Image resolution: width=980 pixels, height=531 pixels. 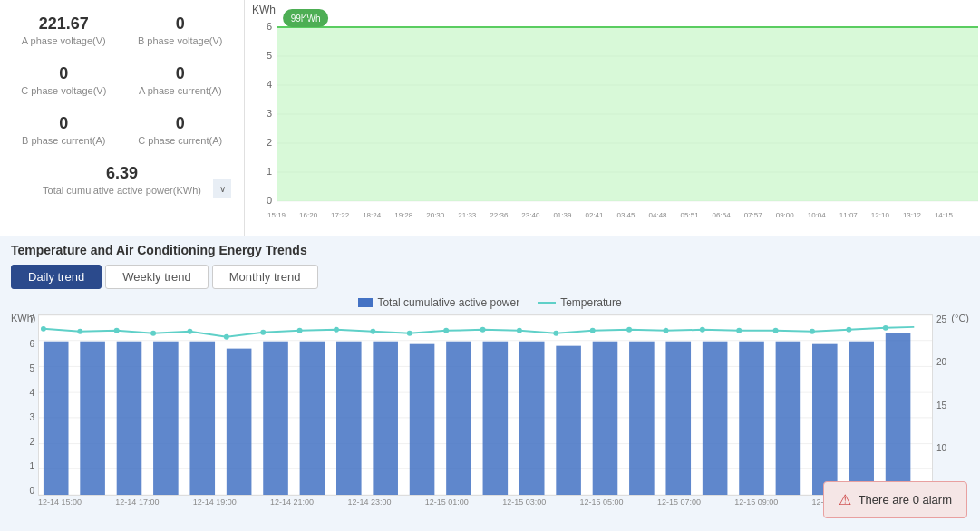 I want to click on svg-text: 15:19, so click(x=277, y=216).